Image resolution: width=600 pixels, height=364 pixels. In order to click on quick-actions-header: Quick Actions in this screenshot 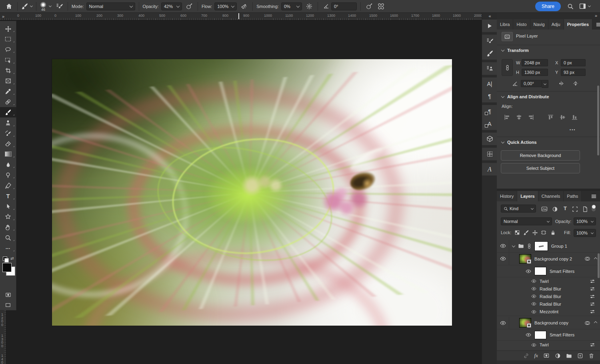, I will do `click(519, 142)`.